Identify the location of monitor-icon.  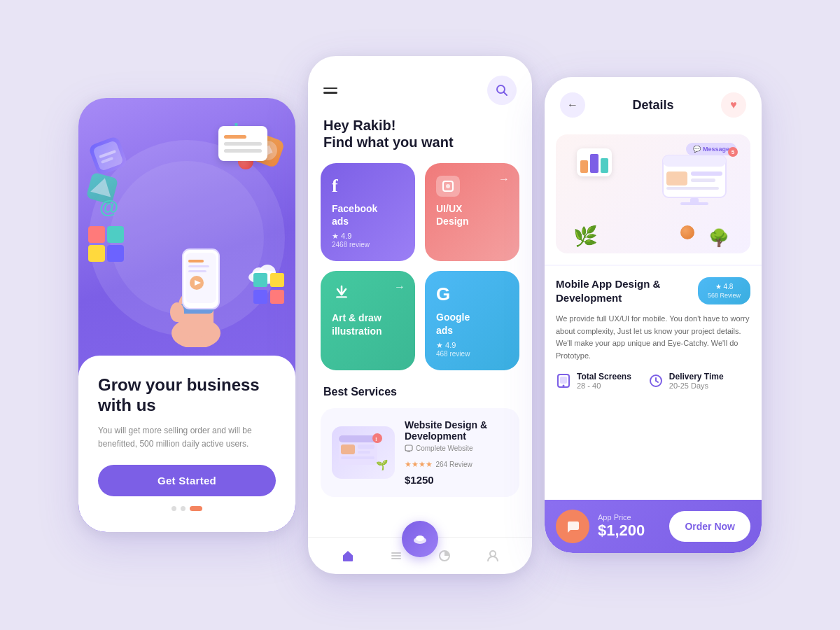
(409, 449).